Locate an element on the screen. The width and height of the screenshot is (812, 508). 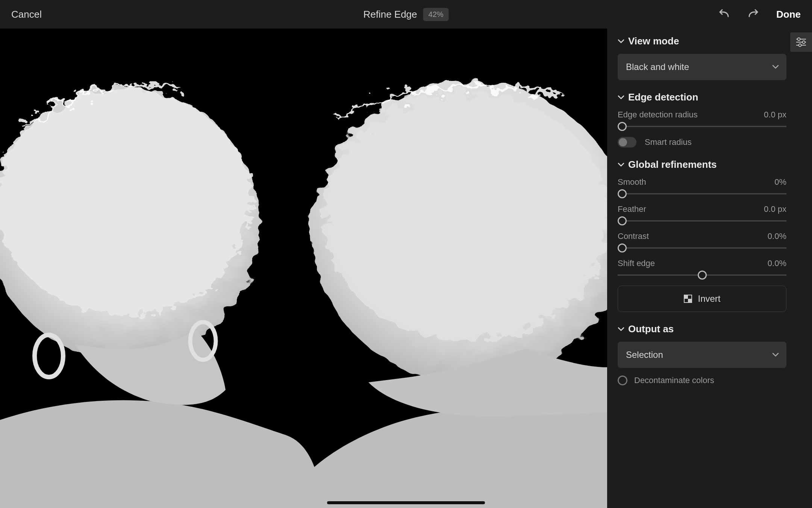
invert-label: Invert is located at coordinates (709, 299).